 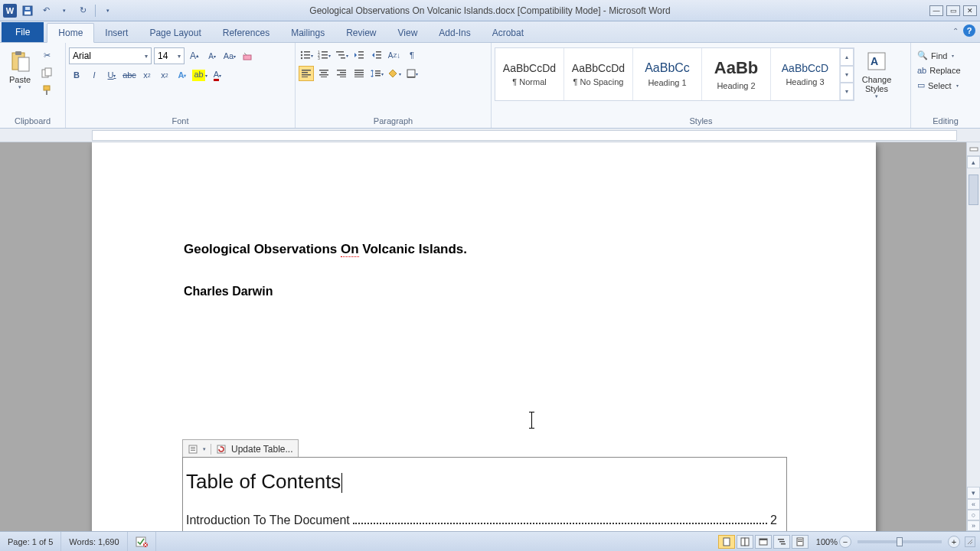 What do you see at coordinates (77, 75) in the screenshot?
I see `bold-button: B` at bounding box center [77, 75].